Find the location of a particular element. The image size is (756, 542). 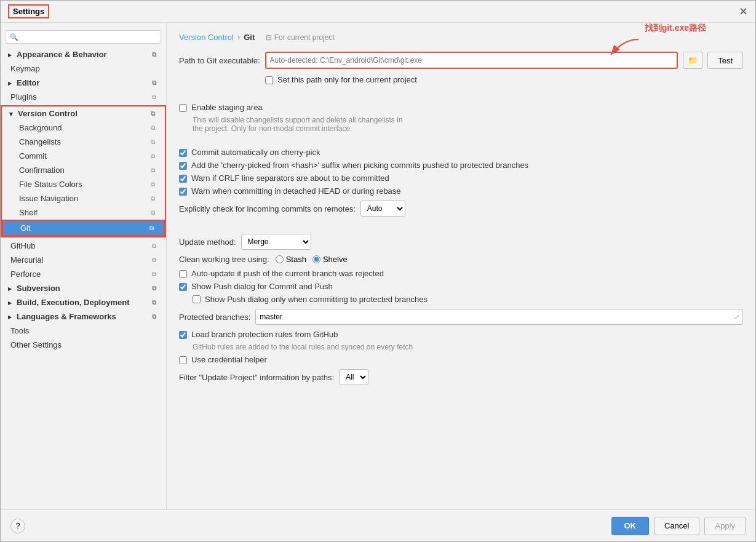

expand-triangle-svn is located at coordinates (11, 288).